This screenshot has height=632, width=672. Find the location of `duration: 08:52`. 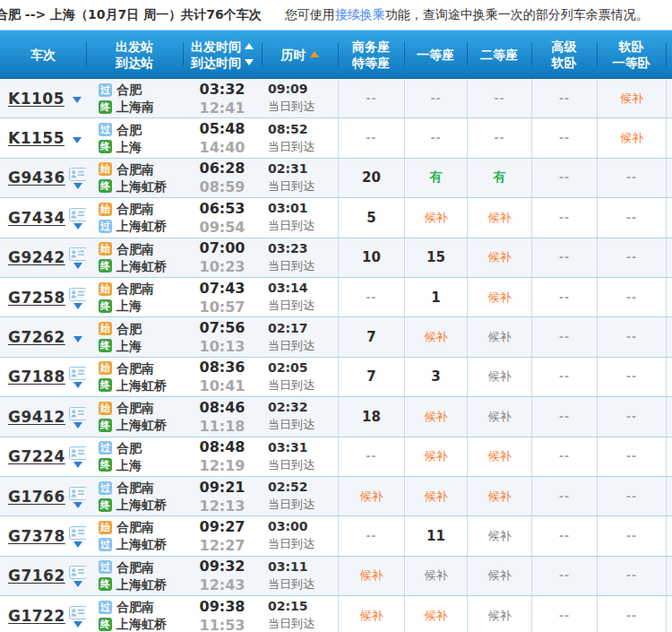

duration: 08:52 is located at coordinates (289, 129).